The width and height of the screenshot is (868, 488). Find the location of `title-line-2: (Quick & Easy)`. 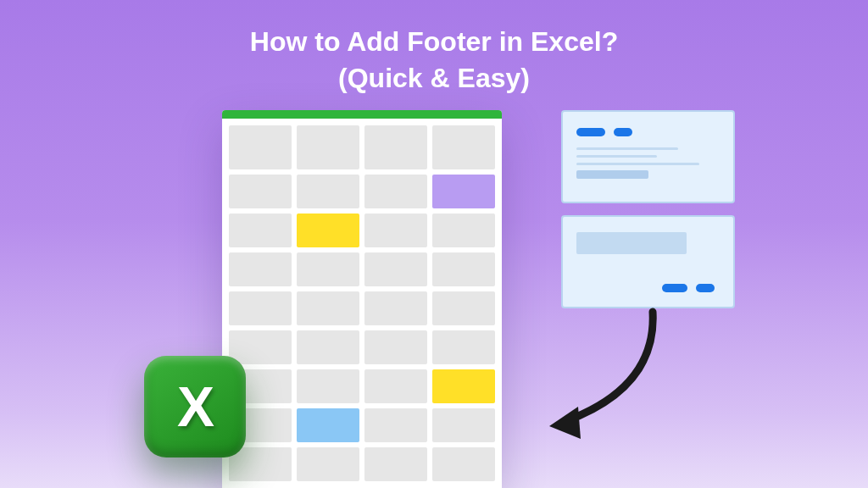

title-line-2: (Quick & Easy) is located at coordinates (434, 78).